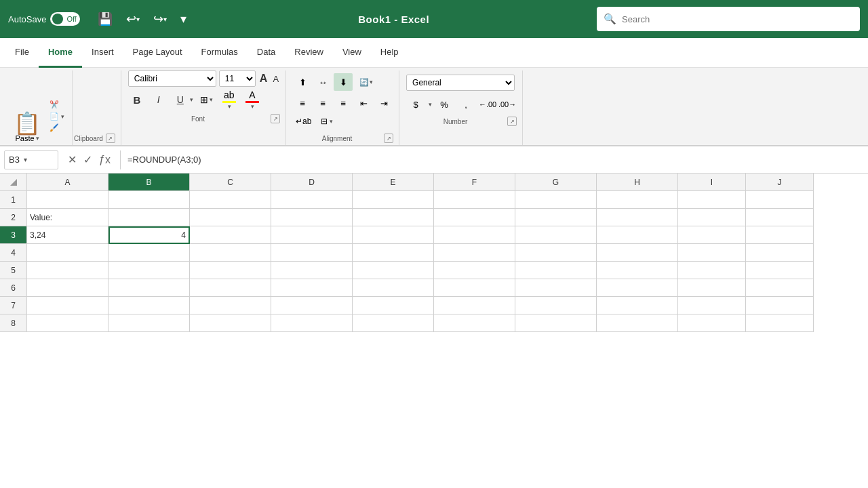 The height and width of the screenshot is (488, 868). What do you see at coordinates (72, 160) in the screenshot?
I see `formula-cancel-icon: ✕` at bounding box center [72, 160].